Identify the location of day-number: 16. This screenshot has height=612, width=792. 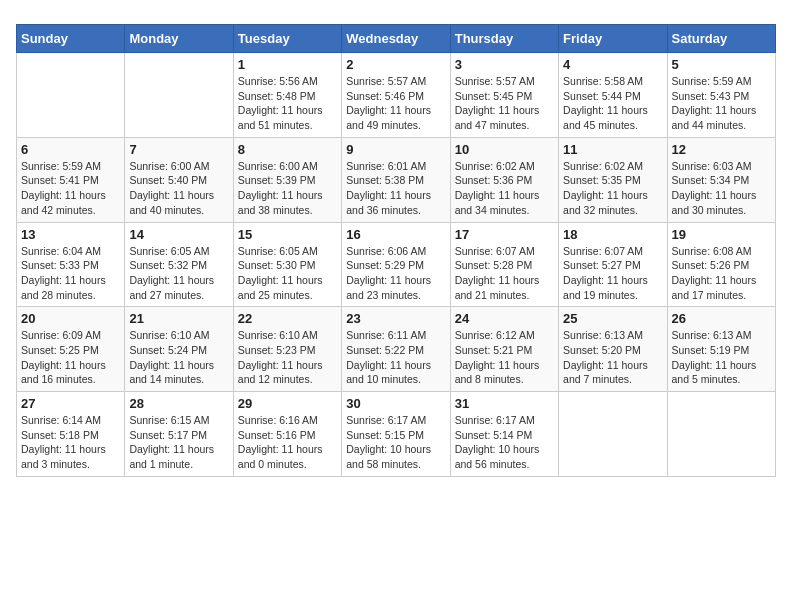
(396, 234).